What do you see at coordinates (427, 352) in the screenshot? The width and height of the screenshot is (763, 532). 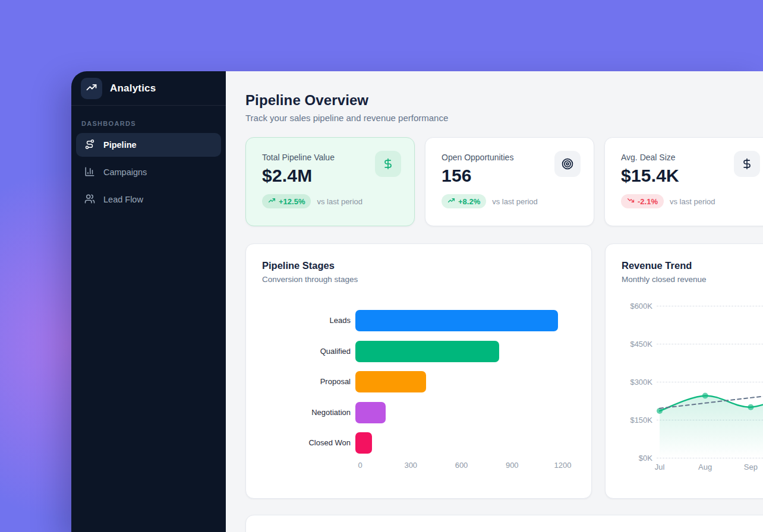 I see `bar-qualified` at bounding box center [427, 352].